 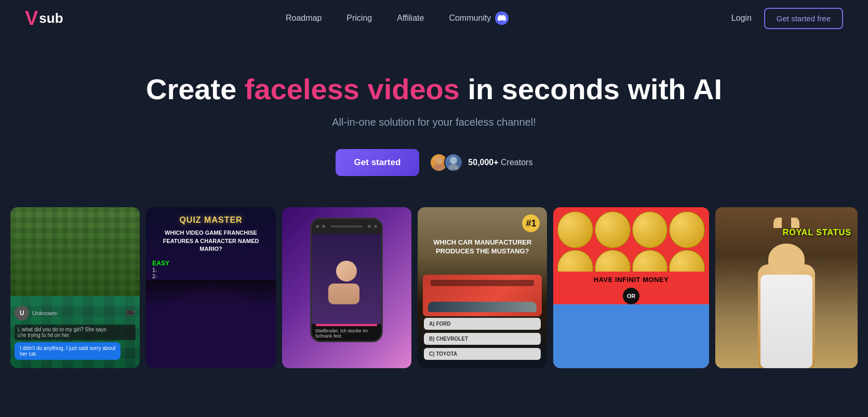 I want to click on gallery-card-car: #1 WHICH CAR MANUFACTURER PRODUCES THE M…, so click(x=482, y=288).